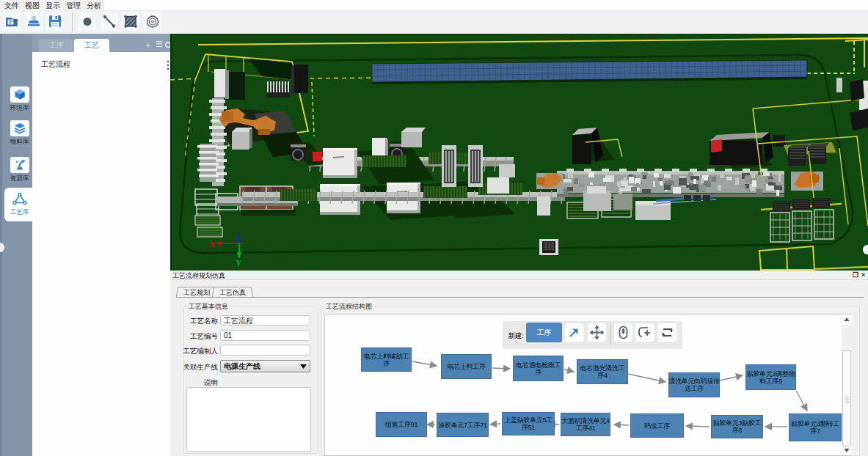 Image resolution: width=868 pixels, height=456 pixels. Describe the element at coordinates (238, 238) in the screenshot. I see `svg-text: Z` at that location.